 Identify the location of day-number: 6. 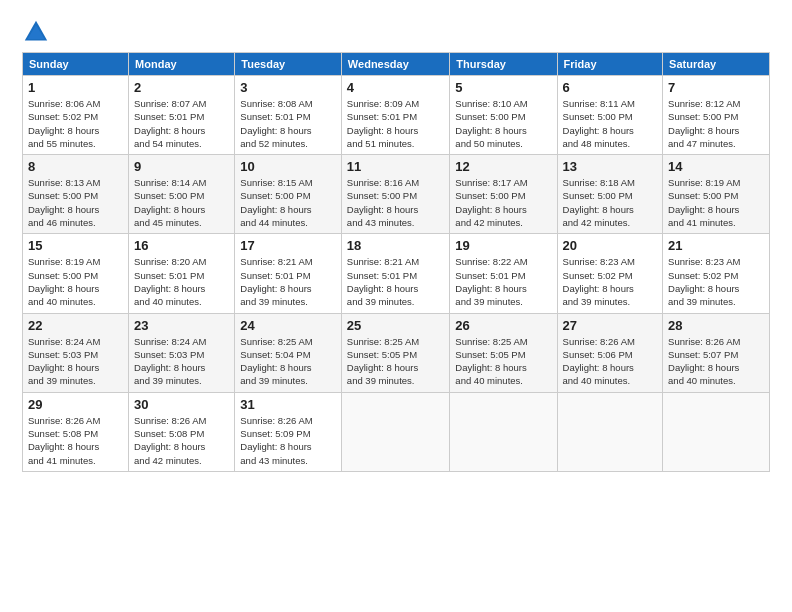
(610, 88).